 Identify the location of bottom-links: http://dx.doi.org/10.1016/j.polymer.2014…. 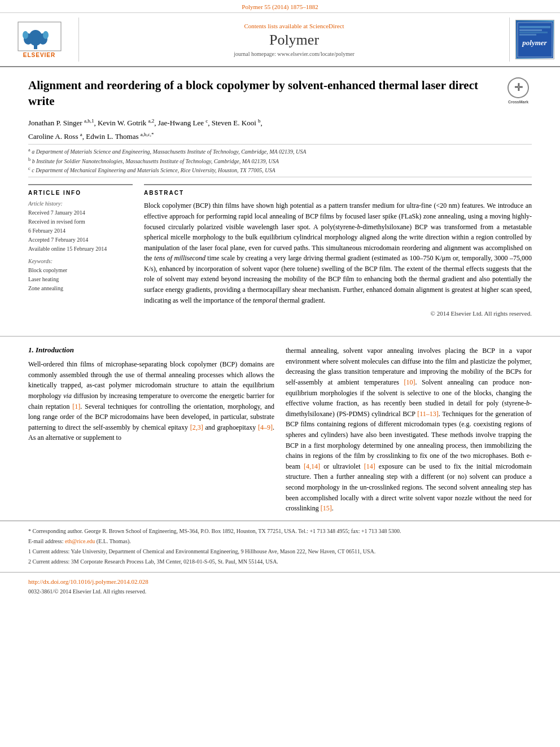
(280, 584).